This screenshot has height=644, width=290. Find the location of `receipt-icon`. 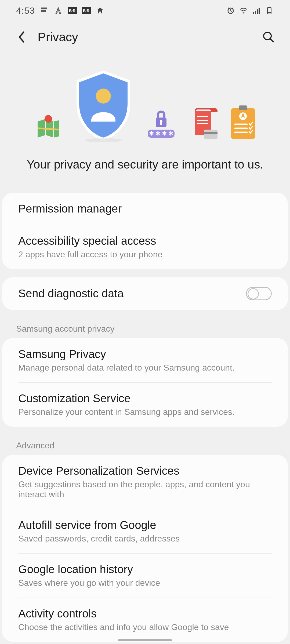

receipt-icon is located at coordinates (204, 124).